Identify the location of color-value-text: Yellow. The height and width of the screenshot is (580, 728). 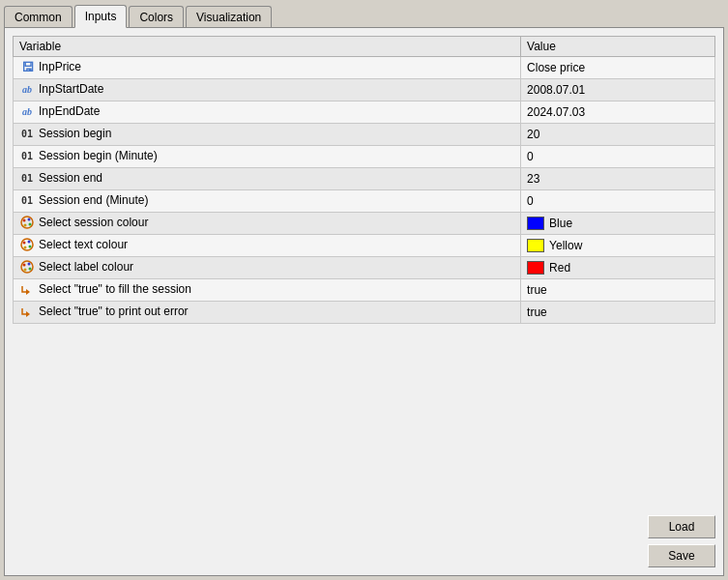
(566, 246).